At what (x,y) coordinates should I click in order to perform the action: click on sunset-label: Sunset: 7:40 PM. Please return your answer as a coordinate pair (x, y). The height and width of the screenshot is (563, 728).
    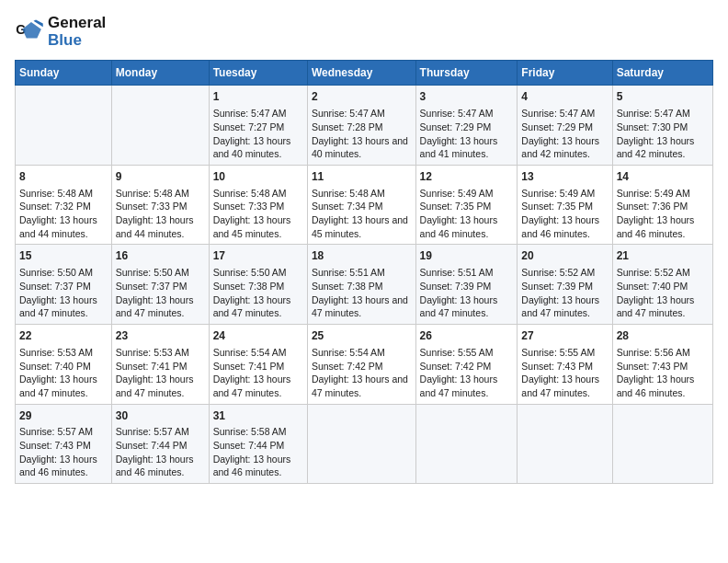
    Looking at the image, I should click on (55, 366).